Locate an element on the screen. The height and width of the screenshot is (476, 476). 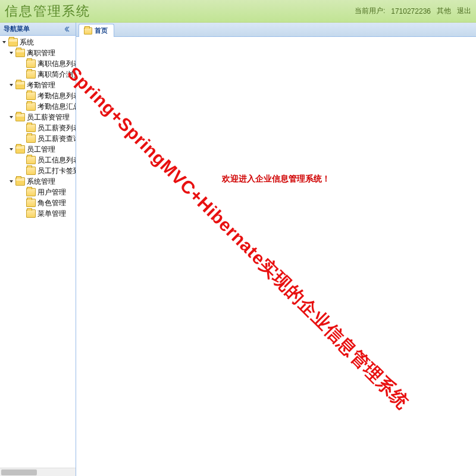
sidebar-header: 导航菜单 is located at coordinates (38, 29).